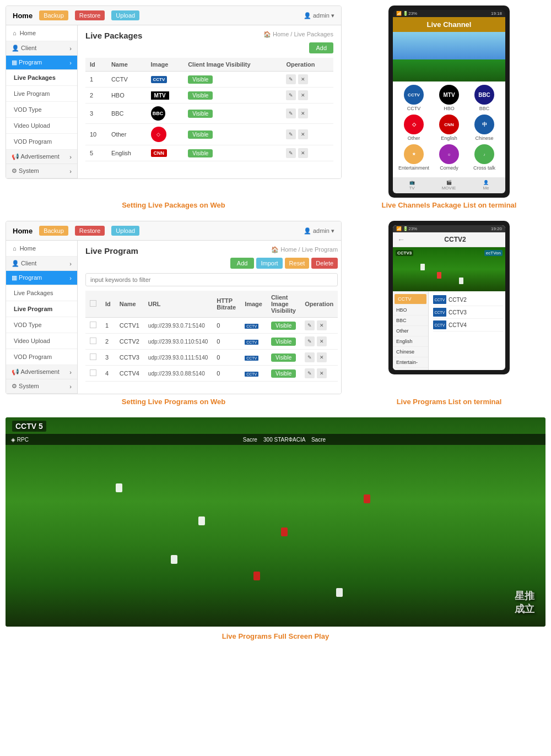 This screenshot has height=756, width=551. Describe the element at coordinates (486, 185) in the screenshot. I see `nav-me: 👤 Me` at that location.